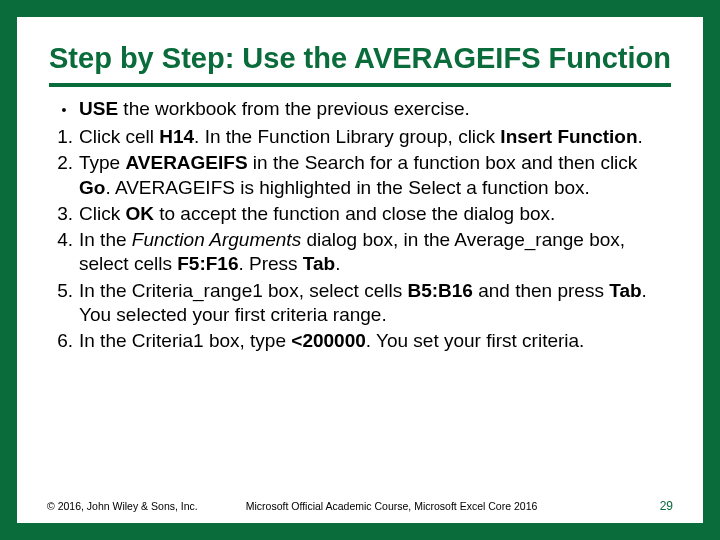 The height and width of the screenshot is (540, 720). I want to click on plain-text: . In the Function Library group, click, so click(347, 136).